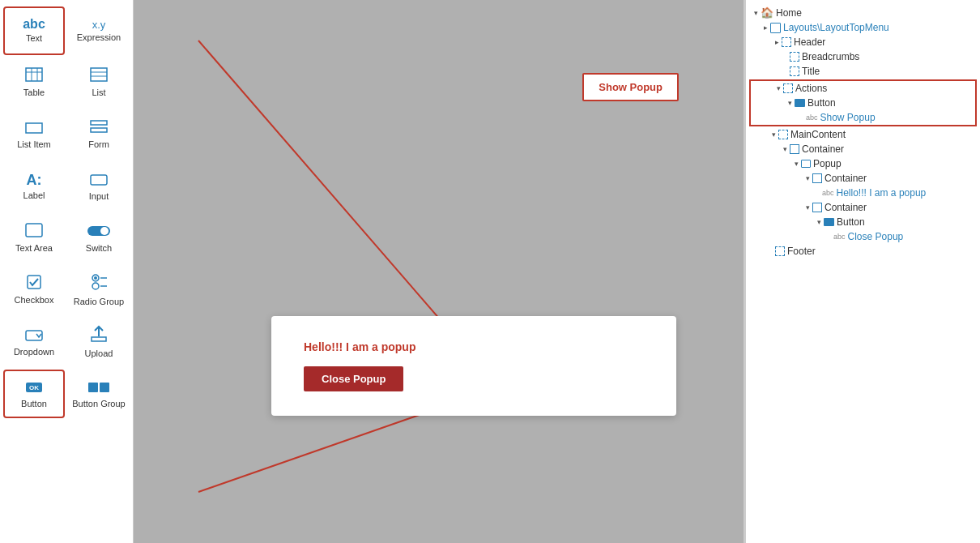  I want to click on tree-button-close: ▾ Button, so click(863, 222).